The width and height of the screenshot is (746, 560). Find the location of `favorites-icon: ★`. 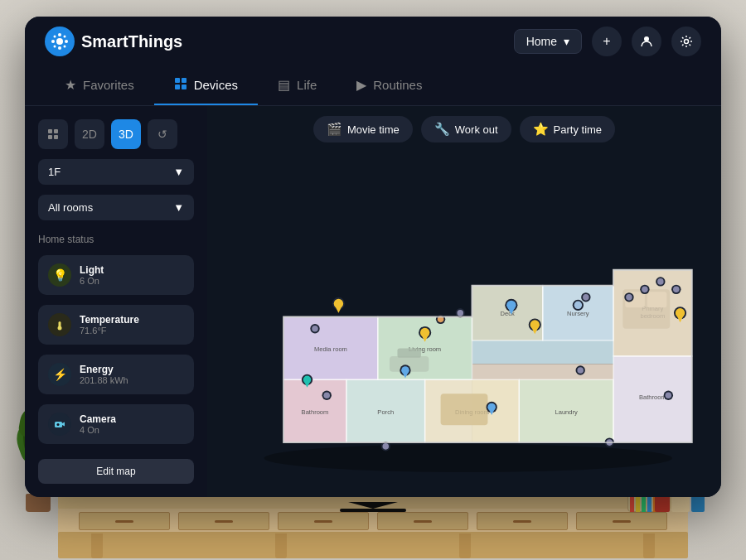

favorites-icon: ★ is located at coordinates (70, 84).